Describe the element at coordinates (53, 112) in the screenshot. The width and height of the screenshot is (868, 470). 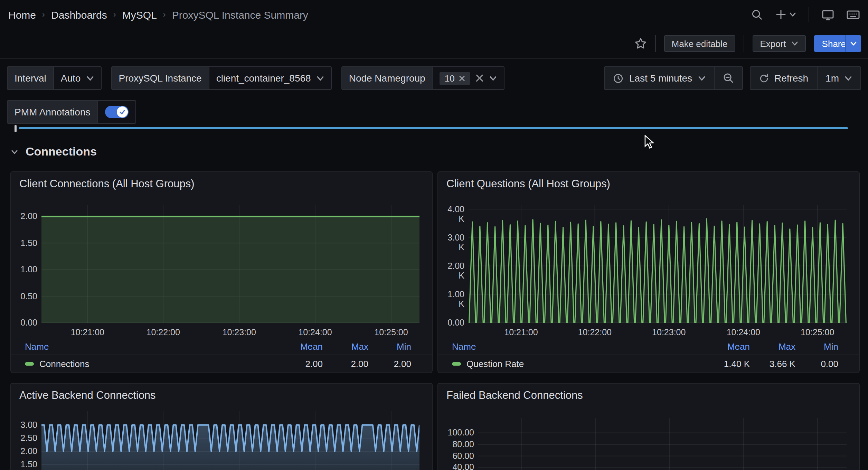
I see `pmm-annotations-label: PMM Annotations` at that location.